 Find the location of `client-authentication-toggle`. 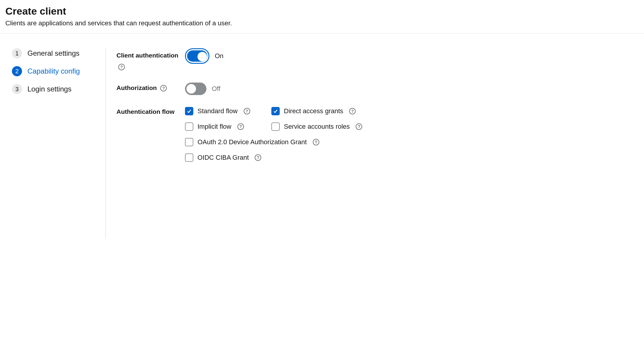

client-authentication-toggle is located at coordinates (197, 56).